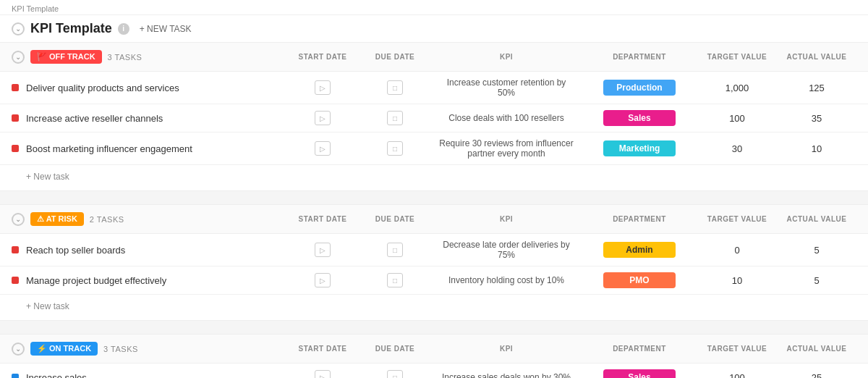  What do you see at coordinates (506, 375) in the screenshot?
I see `kpi-cell: Increase sales deals won by 30%` at bounding box center [506, 375].